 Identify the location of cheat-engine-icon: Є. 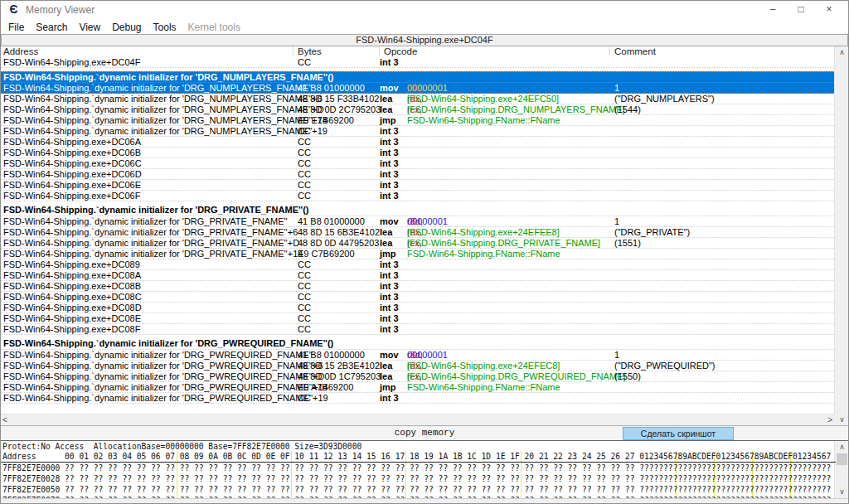
(13, 10).